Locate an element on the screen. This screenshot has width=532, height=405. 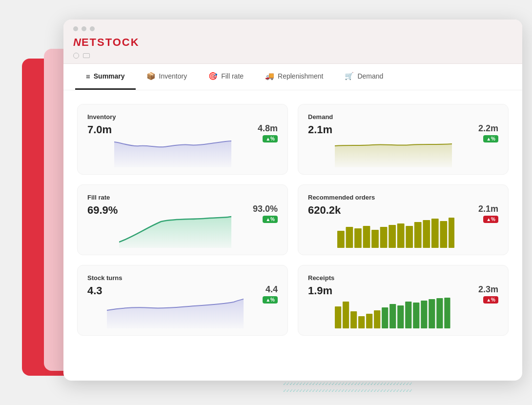
summary-icon: ≡ is located at coordinates (88, 76).